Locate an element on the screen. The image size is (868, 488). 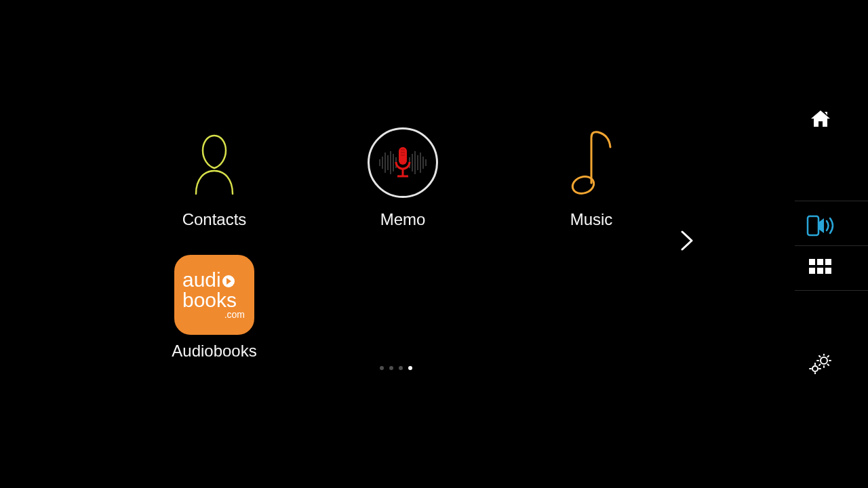
app-label-contacts: Contacts is located at coordinates (214, 220).